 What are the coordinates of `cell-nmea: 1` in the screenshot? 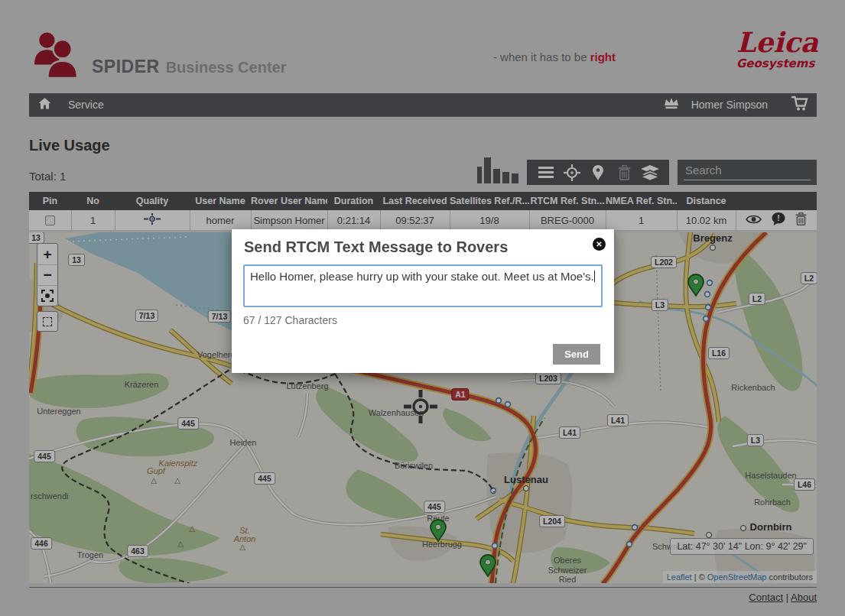 It's located at (641, 220).